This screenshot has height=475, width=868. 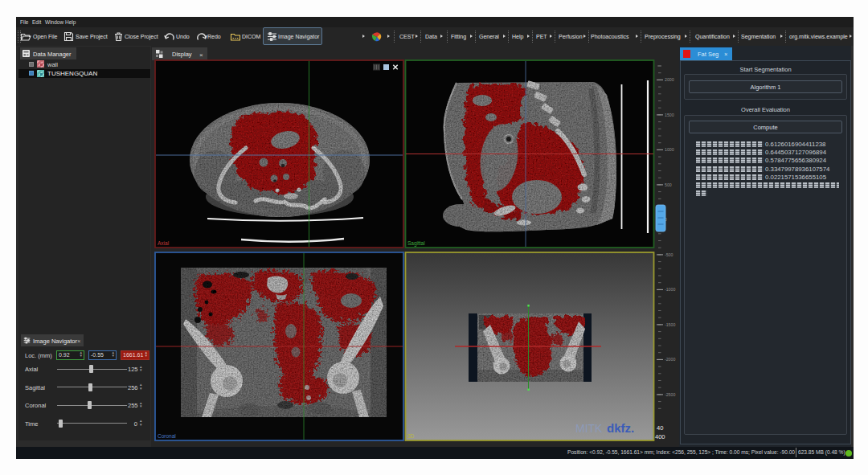 What do you see at coordinates (661, 437) in the screenshot?
I see `svg-text: 400` at bounding box center [661, 437].